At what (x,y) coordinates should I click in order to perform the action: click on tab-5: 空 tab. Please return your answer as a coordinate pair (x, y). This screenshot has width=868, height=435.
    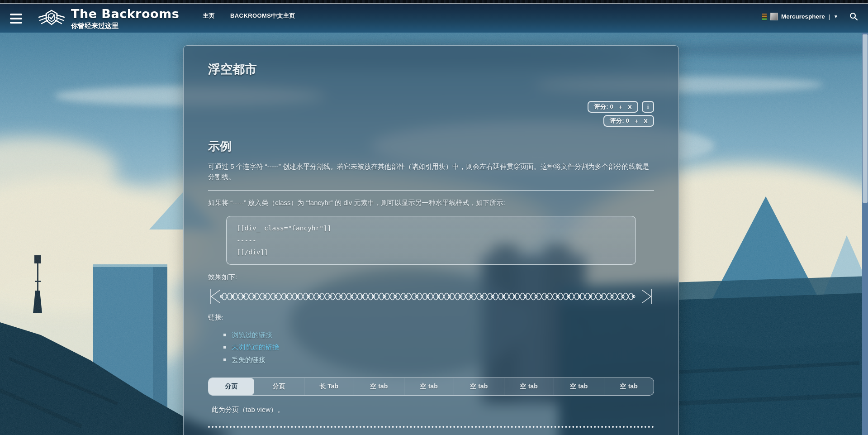
    Looking at the image, I should click on (479, 387).